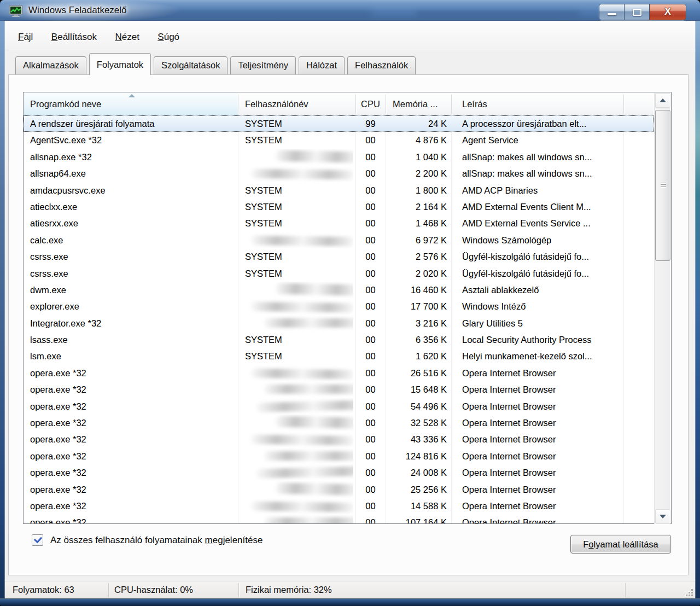 The height and width of the screenshot is (606, 700). What do you see at coordinates (168, 37) in the screenshot?
I see `menu-help: Súgó` at bounding box center [168, 37].